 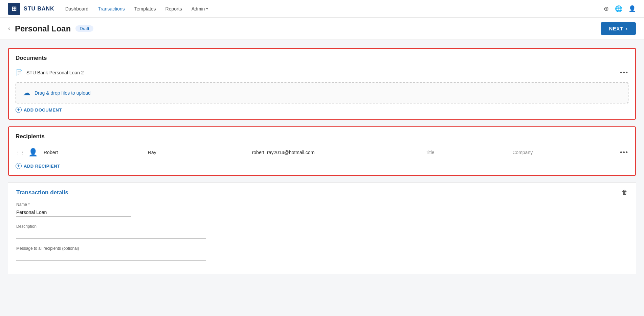 I want to click on message-field-container: Message to all recipients (optional), so click(x=111, y=253).